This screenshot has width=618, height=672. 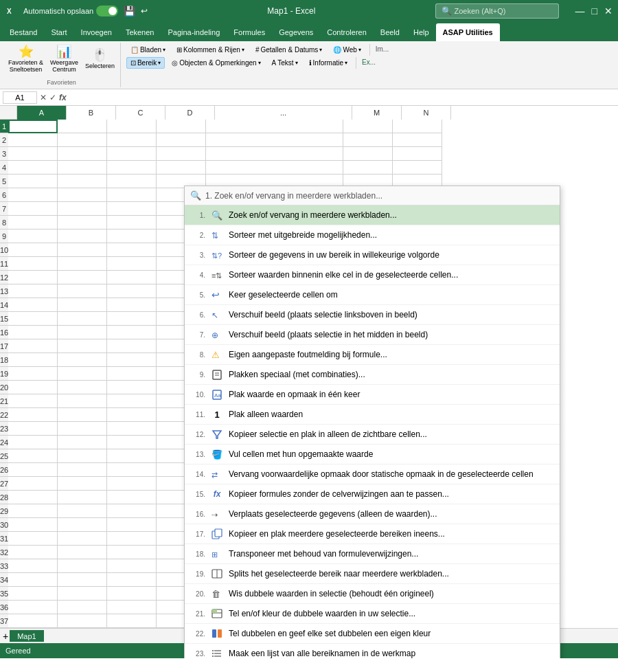 What do you see at coordinates (82, 264) in the screenshot?
I see `cell-b11` at bounding box center [82, 264].